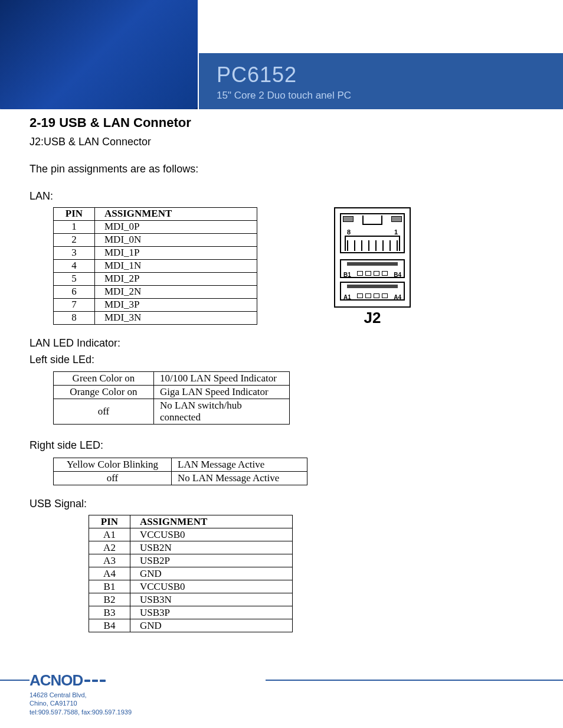 The image size is (563, 728). I want to click on cell: No LAN Message Active, so click(240, 478).